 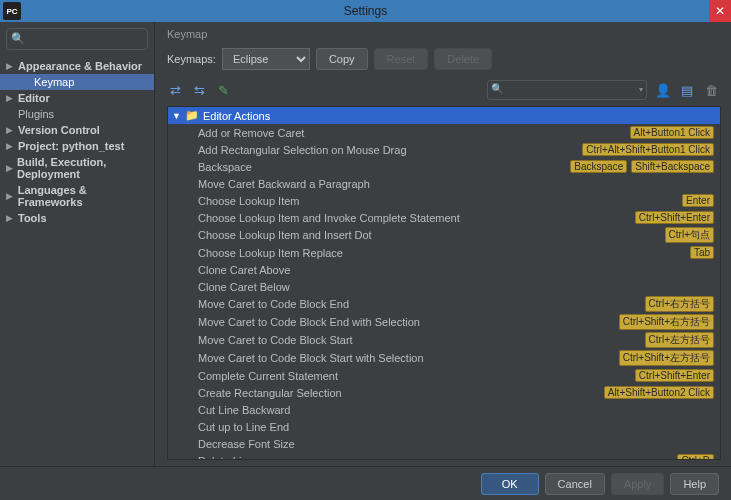 I want to click on action-row: Choose Lookup Item and Invoke Complete S…, so click(x=444, y=218).